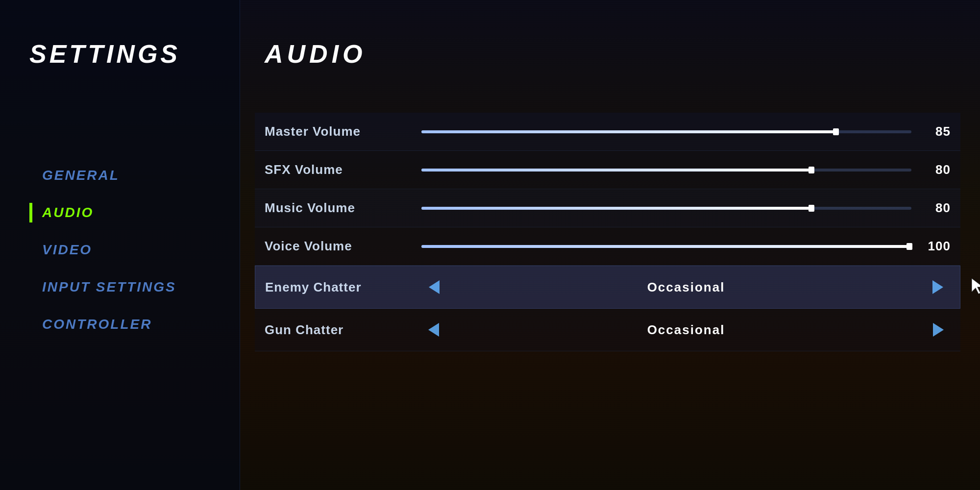 This screenshot has width=980, height=490. What do you see at coordinates (608, 246) in the screenshot?
I see `setting-row-voice-volume: Voice Volume 100` at bounding box center [608, 246].